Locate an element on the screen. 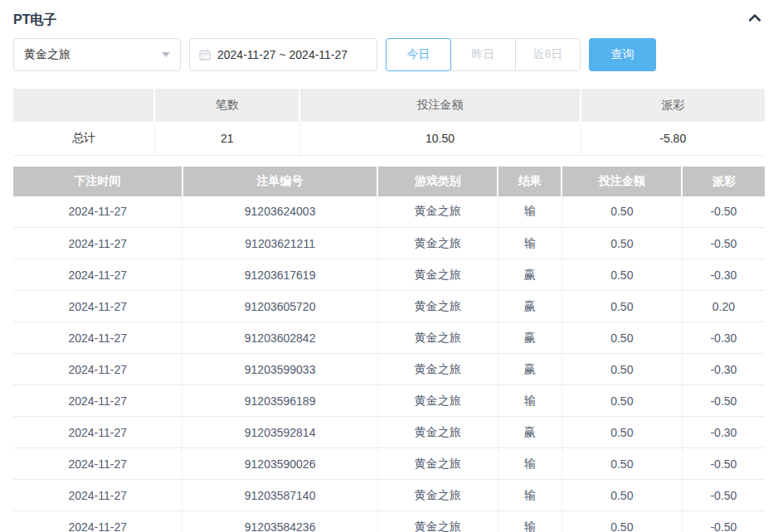 This screenshot has height=532, width=778. date-range-value: 2024-11-27 ~ 2024-11-27 is located at coordinates (282, 55).